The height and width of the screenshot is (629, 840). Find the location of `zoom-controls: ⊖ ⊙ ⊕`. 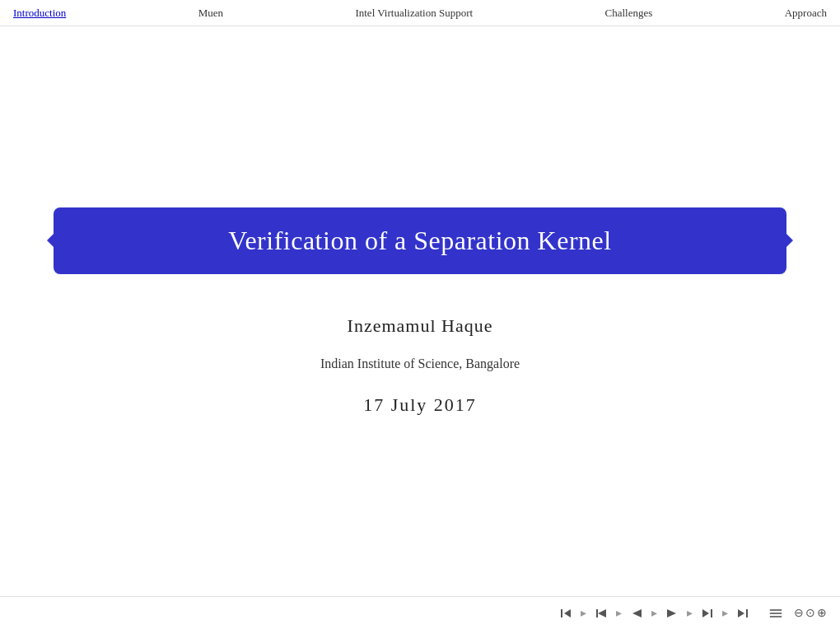

zoom-controls: ⊖ ⊙ ⊕ is located at coordinates (810, 613).